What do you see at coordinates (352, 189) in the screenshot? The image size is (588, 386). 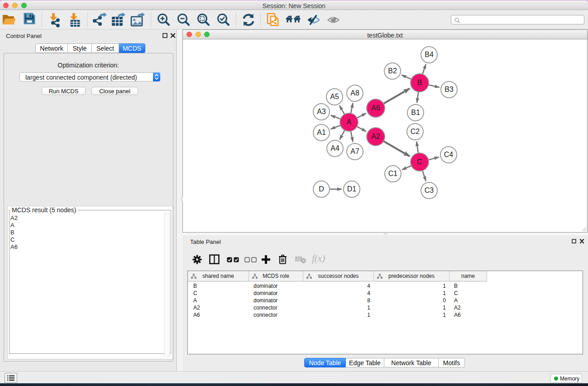 I see `svg-text: D1` at bounding box center [352, 189].